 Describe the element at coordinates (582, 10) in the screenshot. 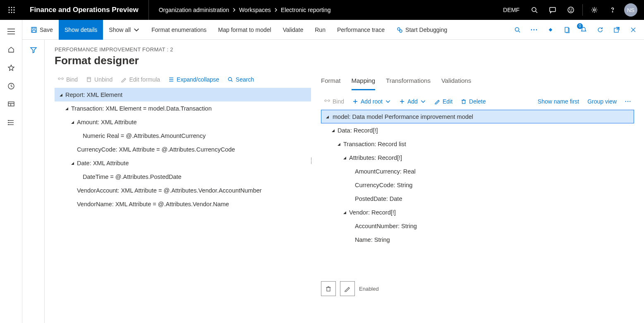

I see `divider` at that location.